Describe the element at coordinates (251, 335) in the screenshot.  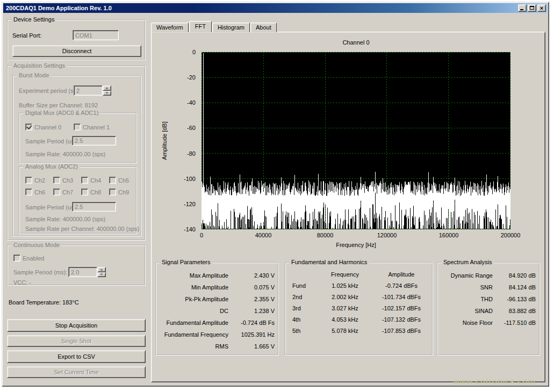
I see `param-value: 1025.391 Hz` at that location.